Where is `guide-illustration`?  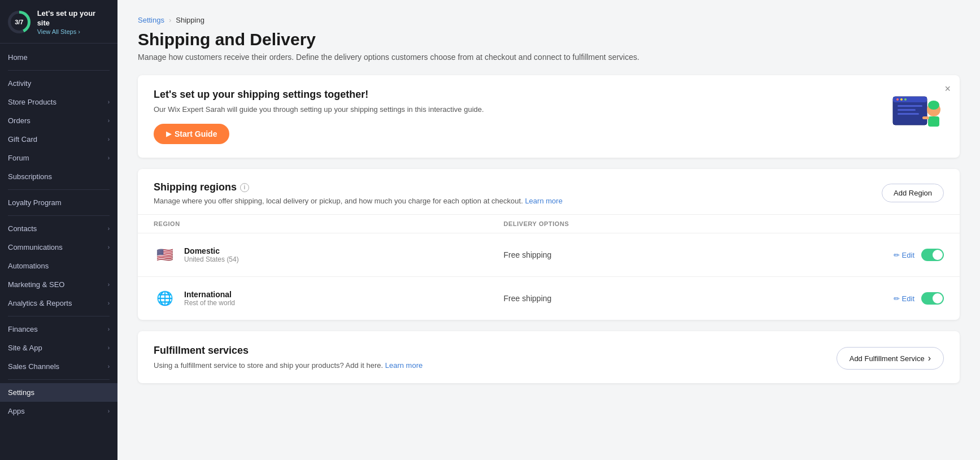 guide-illustration is located at coordinates (916, 116).